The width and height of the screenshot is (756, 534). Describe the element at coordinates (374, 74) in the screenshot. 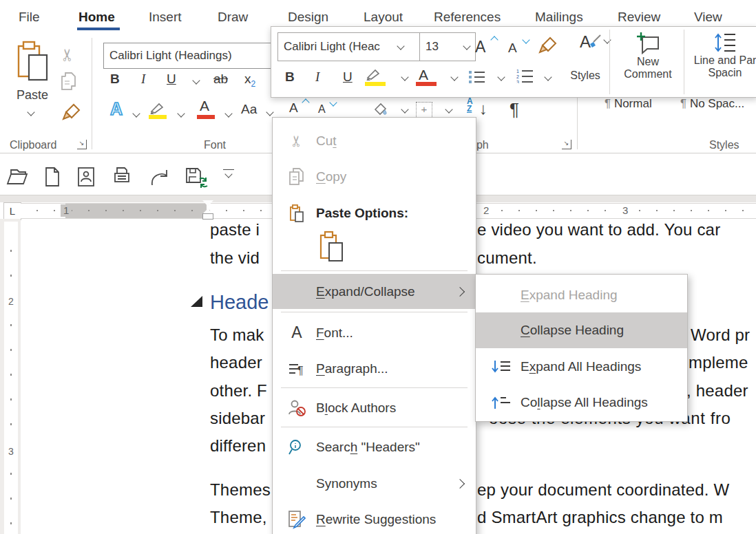

I see `mini-highlight-pen-icon` at that location.